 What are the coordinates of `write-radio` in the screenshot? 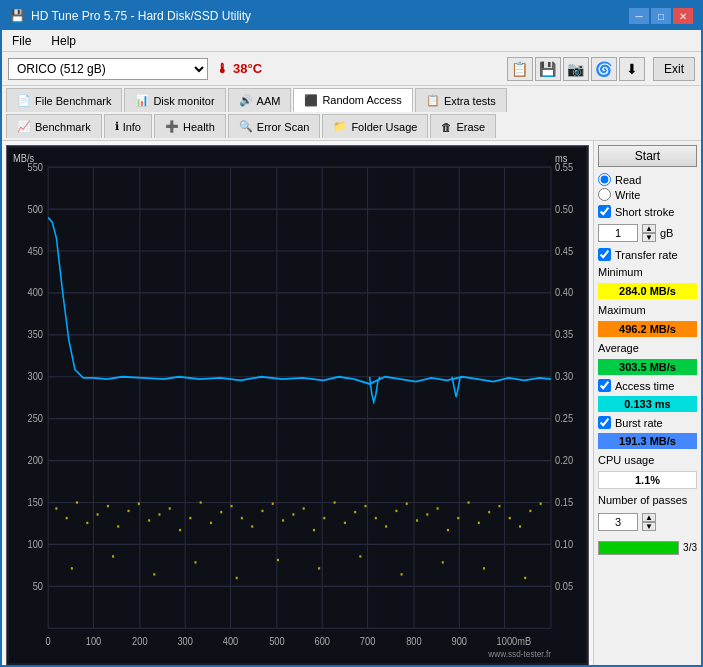 It's located at (604, 194).